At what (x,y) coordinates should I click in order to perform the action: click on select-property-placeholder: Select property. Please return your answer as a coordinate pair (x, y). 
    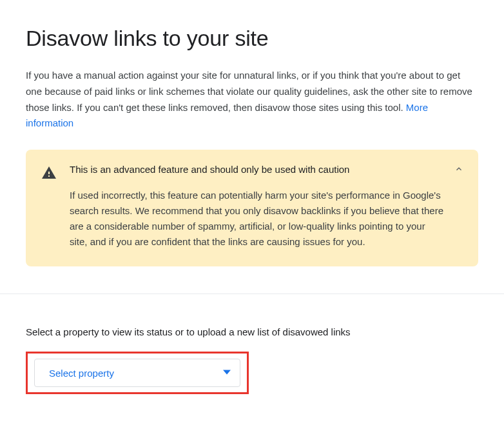
    Looking at the image, I should click on (81, 373).